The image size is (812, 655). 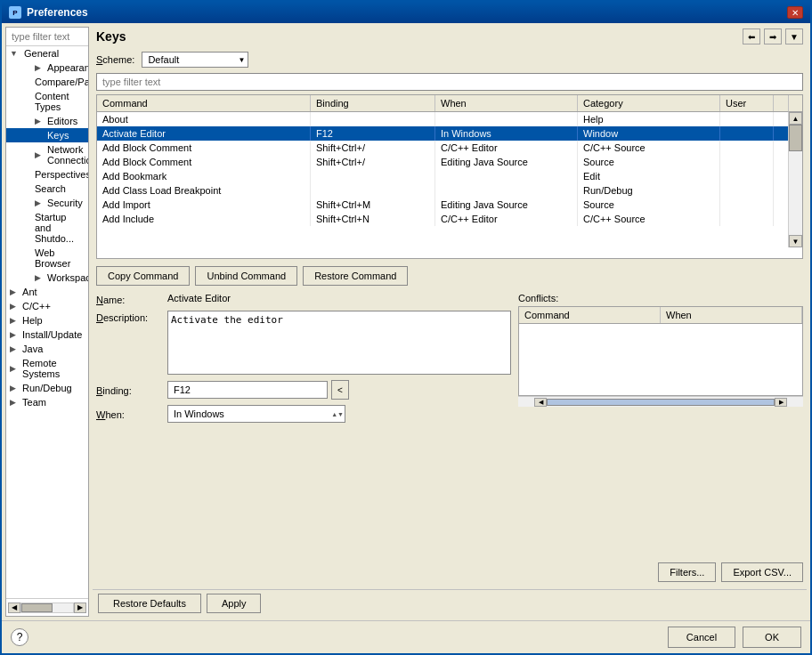 I want to click on footer-buttons: Cancel OK, so click(x=735, y=637).